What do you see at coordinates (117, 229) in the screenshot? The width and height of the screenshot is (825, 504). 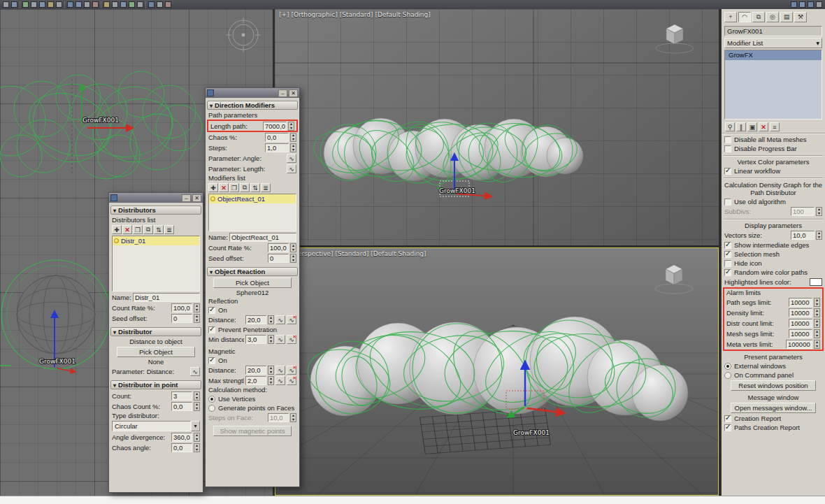 I see `add-distributor-icon: ✚` at bounding box center [117, 229].